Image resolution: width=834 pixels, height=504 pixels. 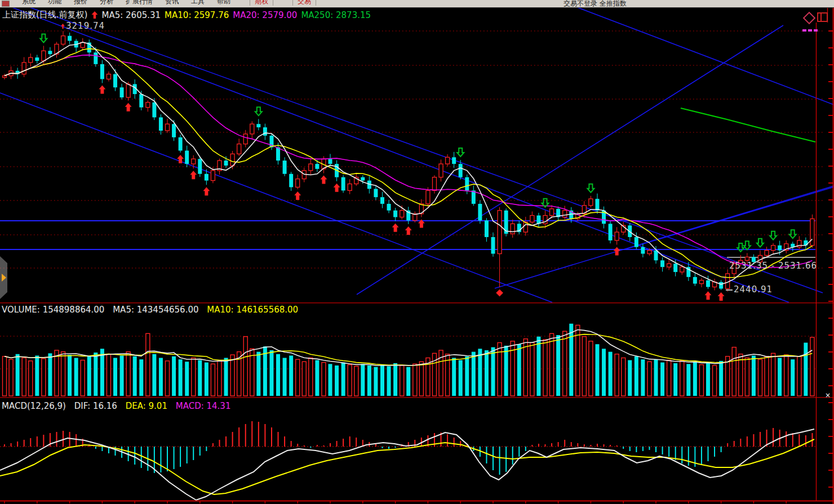 What do you see at coordinates (203, 406) in the screenshot?
I see `macd-value: MACD: 14.31` at bounding box center [203, 406].